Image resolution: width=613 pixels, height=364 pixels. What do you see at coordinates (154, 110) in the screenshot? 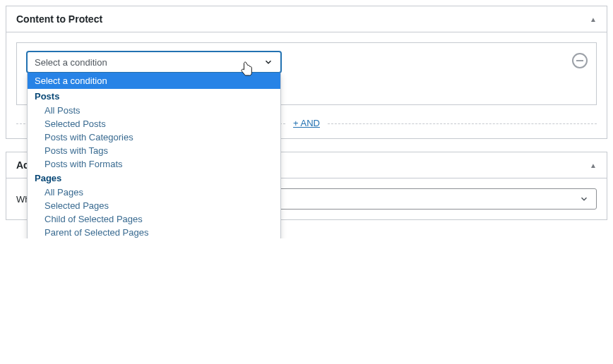
I see `dropdown-option: All Posts` at bounding box center [154, 110].